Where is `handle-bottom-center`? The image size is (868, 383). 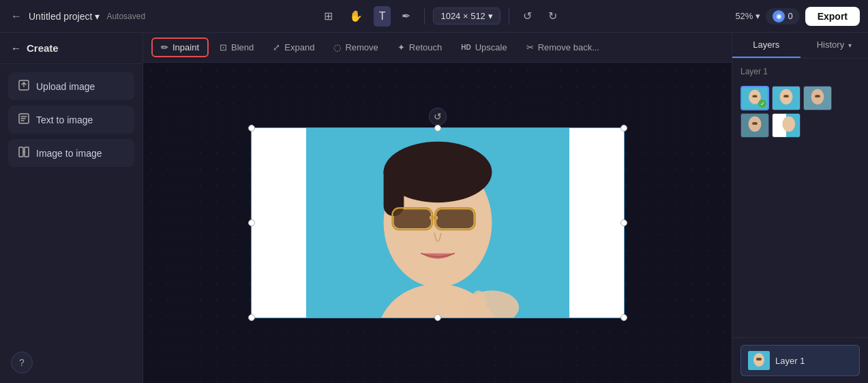 handle-bottom-center is located at coordinates (438, 318).